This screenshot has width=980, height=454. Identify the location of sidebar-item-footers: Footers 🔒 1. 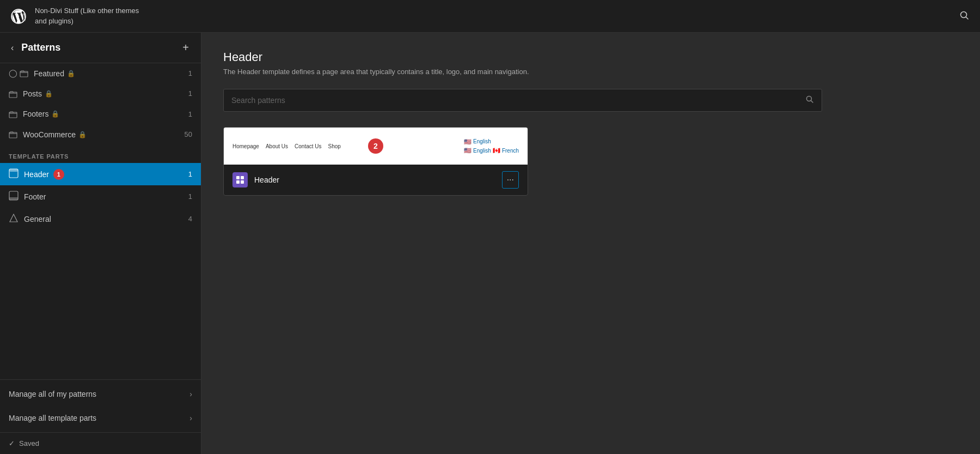
(100, 114).